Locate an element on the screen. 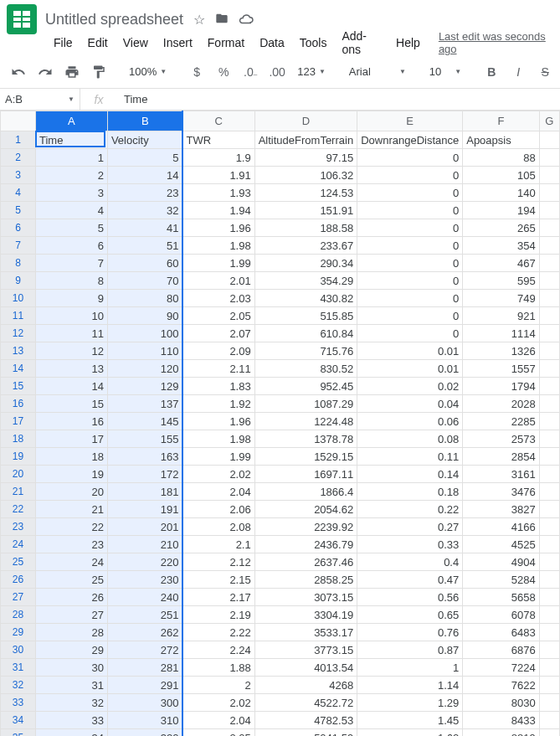 The width and height of the screenshot is (560, 736). cell: 2.09 is located at coordinates (218, 352).